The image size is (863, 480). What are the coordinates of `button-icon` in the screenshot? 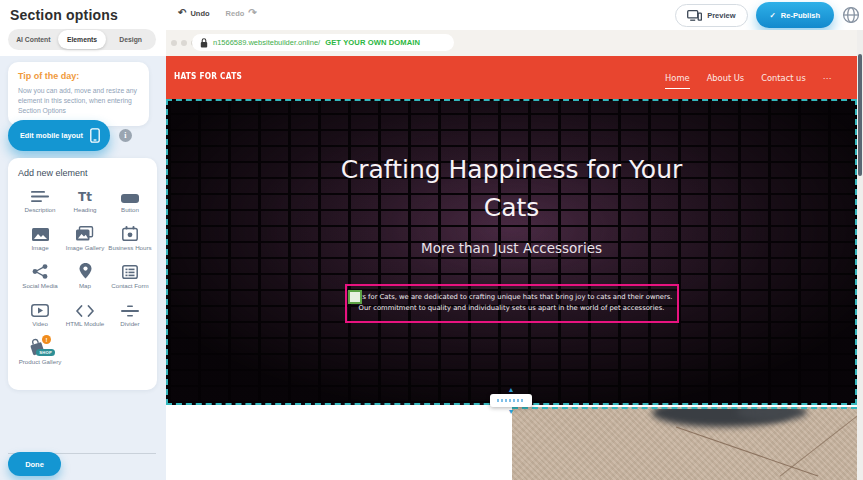 It's located at (130, 195).